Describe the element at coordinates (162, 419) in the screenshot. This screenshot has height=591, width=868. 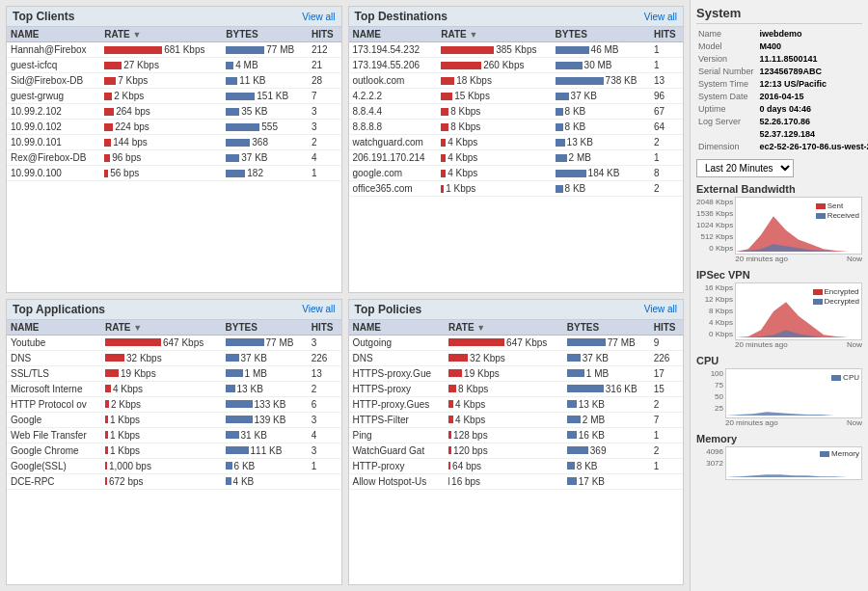
I see `cell-rate: 1 Kbps` at that location.